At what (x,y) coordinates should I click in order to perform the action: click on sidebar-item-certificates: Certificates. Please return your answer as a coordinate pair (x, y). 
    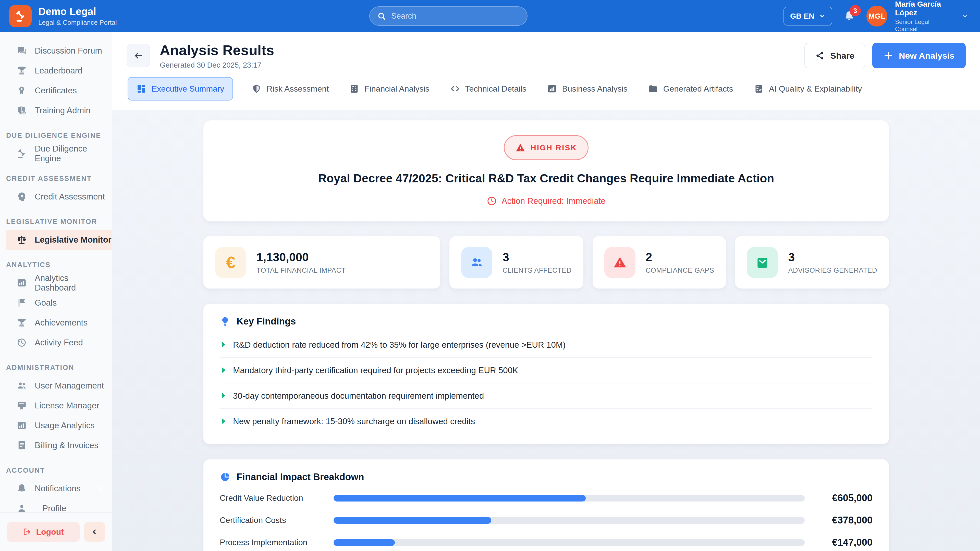
    Looking at the image, I should click on (59, 91).